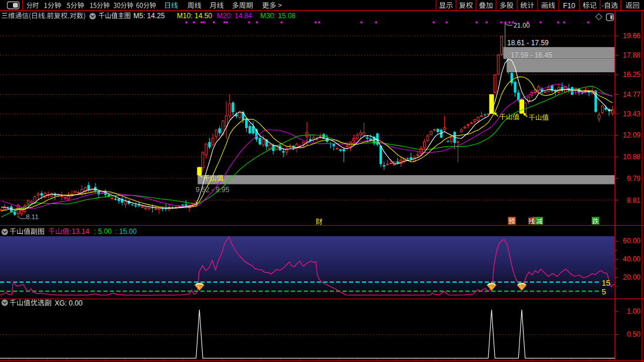 This screenshot has height=362, width=644. I want to click on svg-text: 17.88, so click(632, 55).